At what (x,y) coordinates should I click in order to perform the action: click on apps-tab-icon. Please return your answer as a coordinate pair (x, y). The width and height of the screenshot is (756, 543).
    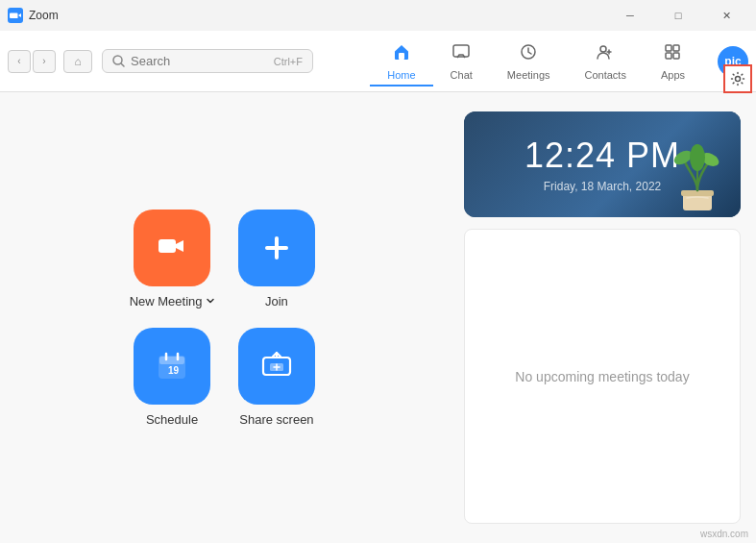
    Looking at the image, I should click on (672, 54).